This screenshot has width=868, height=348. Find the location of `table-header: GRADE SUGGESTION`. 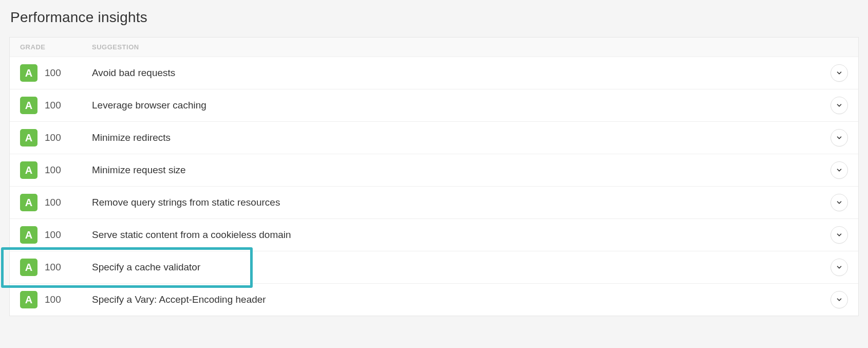

table-header: GRADE SUGGESTION is located at coordinates (434, 47).